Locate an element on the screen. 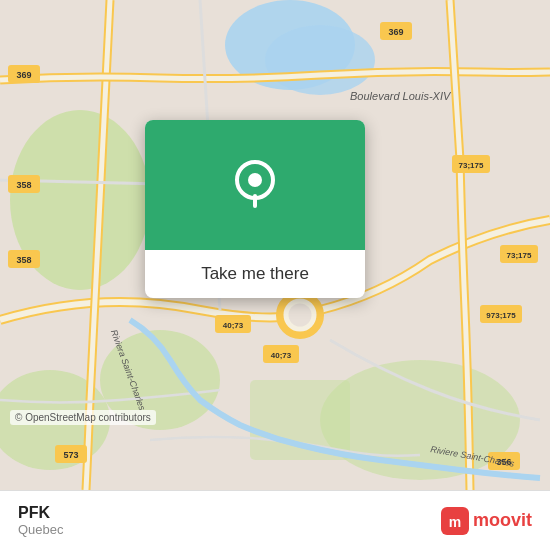  svg-text: m is located at coordinates (455, 522).